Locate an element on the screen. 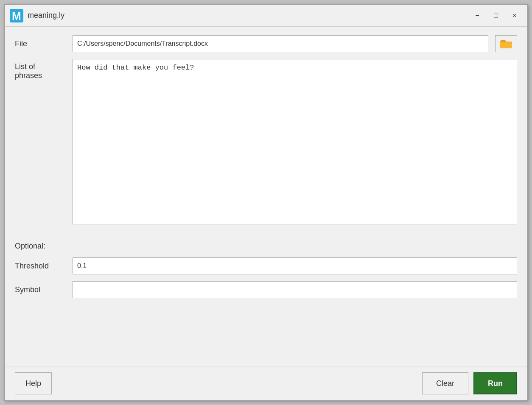 This screenshot has height=405, width=532. file-row: File is located at coordinates (266, 44).